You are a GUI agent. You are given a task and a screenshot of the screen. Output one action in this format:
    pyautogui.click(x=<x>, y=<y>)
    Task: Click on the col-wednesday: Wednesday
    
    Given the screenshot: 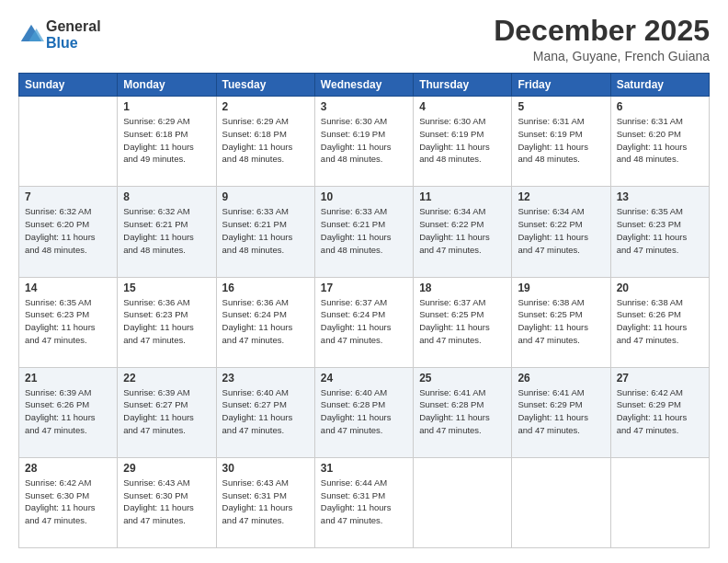 What is the action you would take?
    pyautogui.click(x=364, y=85)
    